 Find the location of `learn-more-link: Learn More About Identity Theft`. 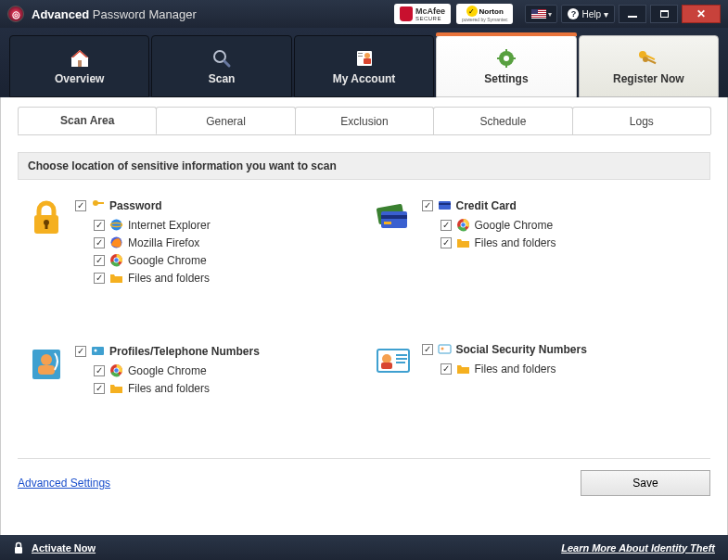

learn-more-link: Learn More About Identity Theft is located at coordinates (638, 548).